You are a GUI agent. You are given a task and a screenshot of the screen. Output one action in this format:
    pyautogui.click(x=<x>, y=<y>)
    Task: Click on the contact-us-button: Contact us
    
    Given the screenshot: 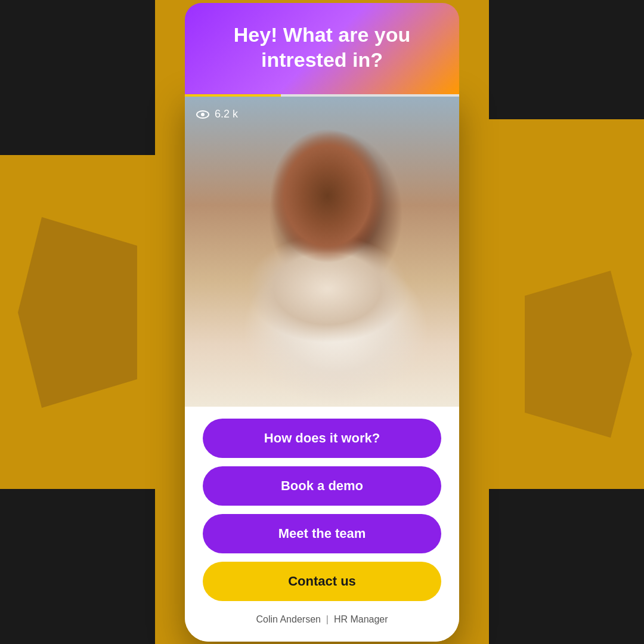 What is the action you would take?
    pyautogui.click(x=322, y=581)
    